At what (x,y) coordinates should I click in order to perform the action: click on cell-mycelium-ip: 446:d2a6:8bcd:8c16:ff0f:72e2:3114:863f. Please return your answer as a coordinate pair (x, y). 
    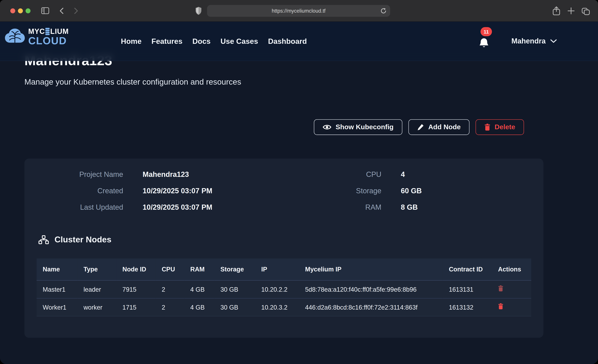
    Looking at the image, I should click on (371, 307).